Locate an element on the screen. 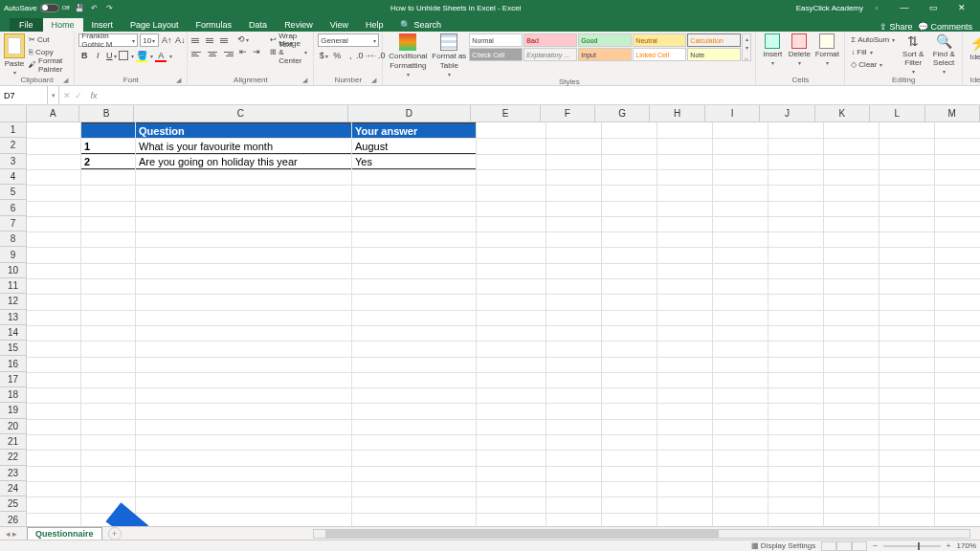 The image size is (980, 551). style-calculation: Calculation is located at coordinates (714, 40).